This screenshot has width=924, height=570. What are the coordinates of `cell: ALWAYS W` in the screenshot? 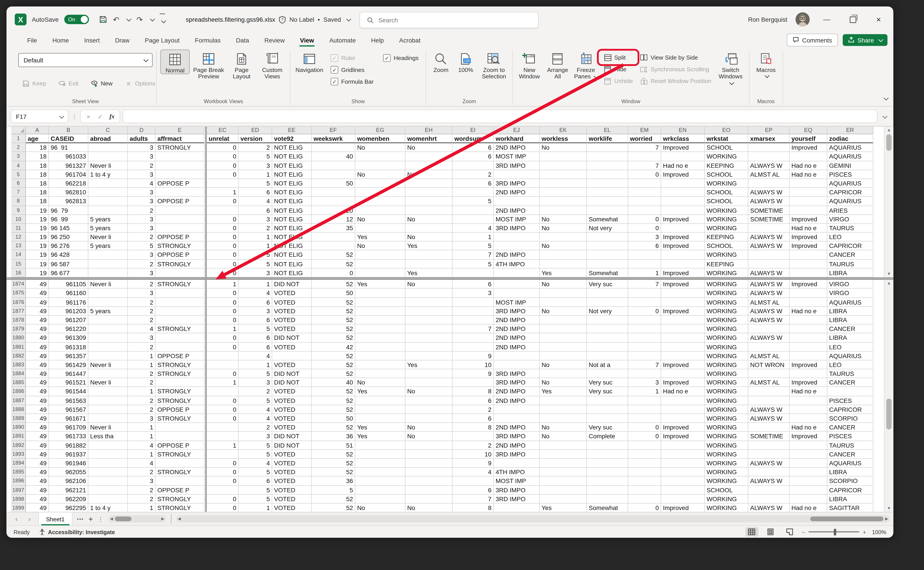 It's located at (769, 409).